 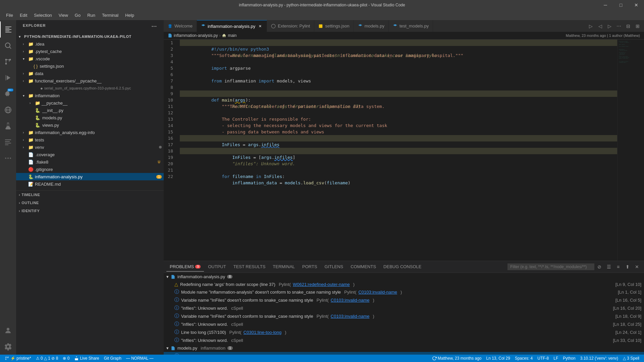 I want to click on toggle-collapse: ≡, so click(x=618, y=267).